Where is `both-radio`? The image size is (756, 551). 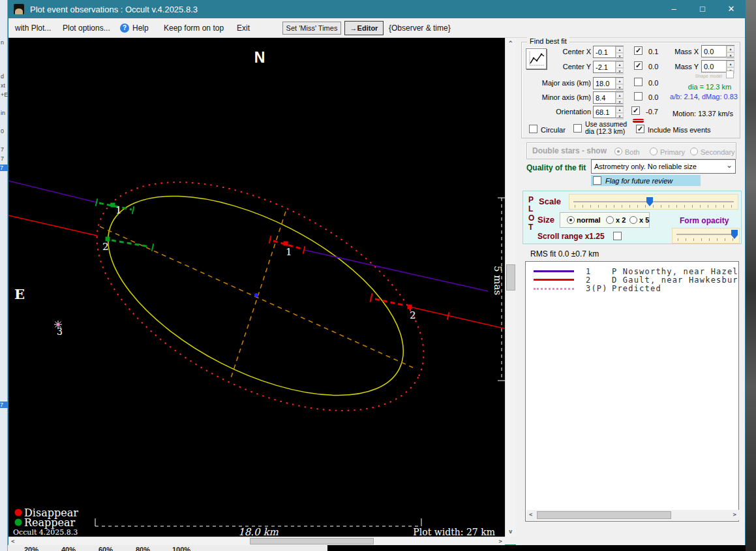 both-radio is located at coordinates (618, 151).